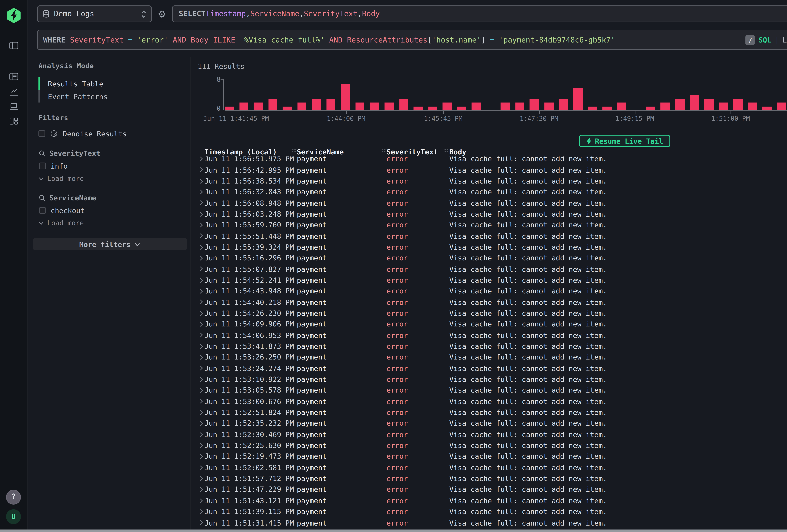  Describe the element at coordinates (492, 181) in the screenshot. I see `log-row: Jun 11 1:56:38.534 PMpaymenterrorVisa ca…` at that location.